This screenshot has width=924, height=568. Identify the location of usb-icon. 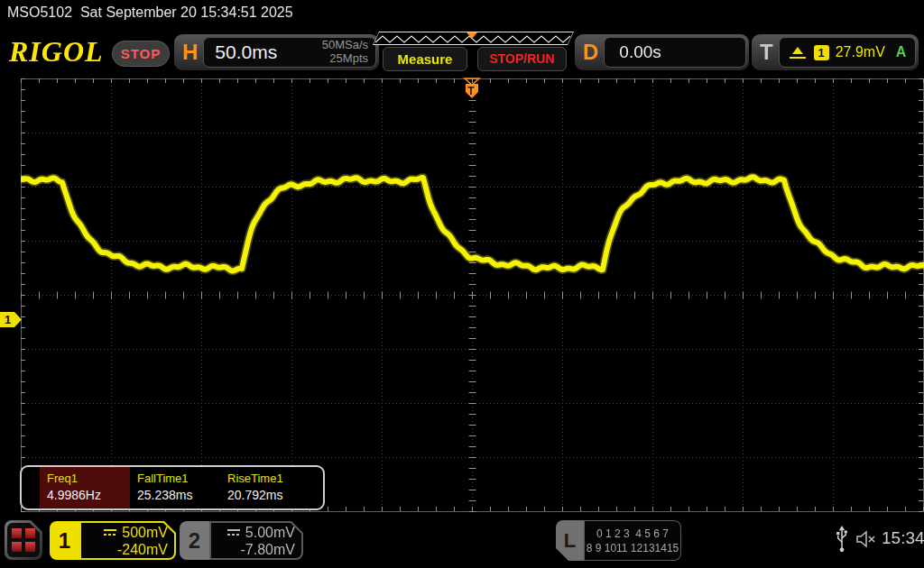
(842, 539).